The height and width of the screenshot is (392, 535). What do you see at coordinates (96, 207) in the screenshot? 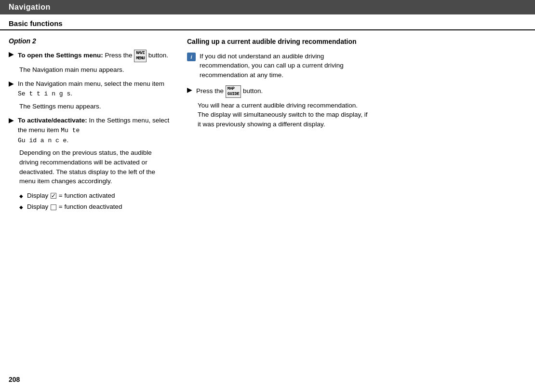
I see `list-item: ◆ Display = function deactivated` at bounding box center [96, 207].